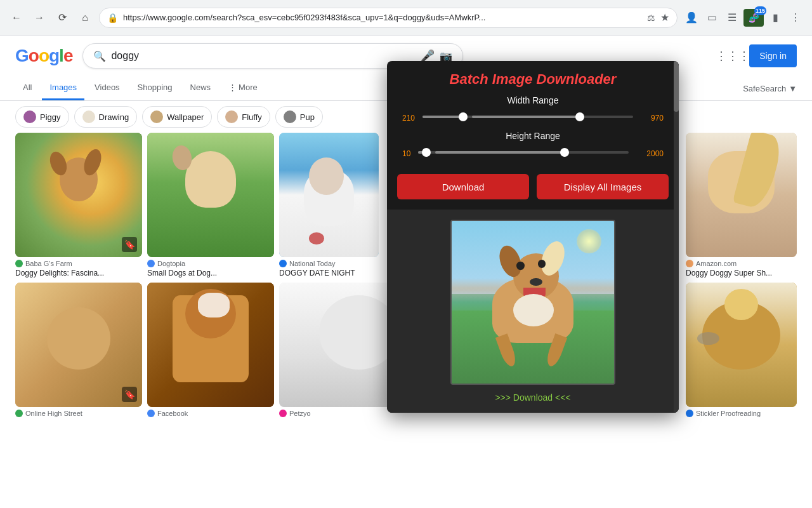 Image resolution: width=812 pixels, height=508 pixels. Describe the element at coordinates (406, 154) in the screenshot. I see `height-min-value: 10` at that location.